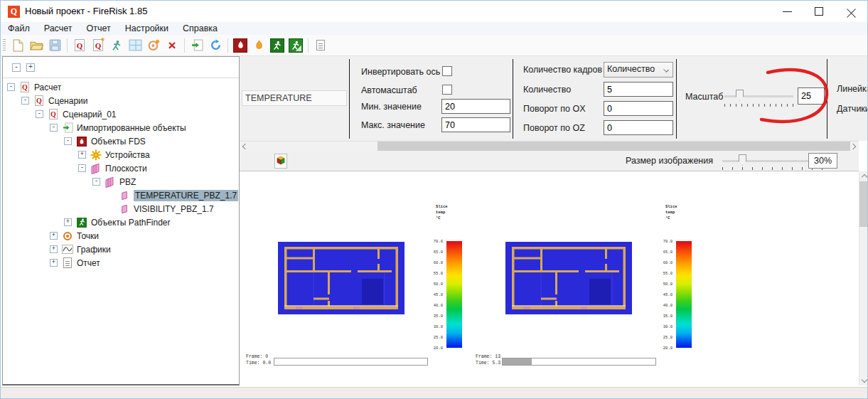 The width and height of the screenshot is (868, 399). Describe the element at coordinates (666, 70) in the screenshot. I see `chevron-down-icon` at that location.